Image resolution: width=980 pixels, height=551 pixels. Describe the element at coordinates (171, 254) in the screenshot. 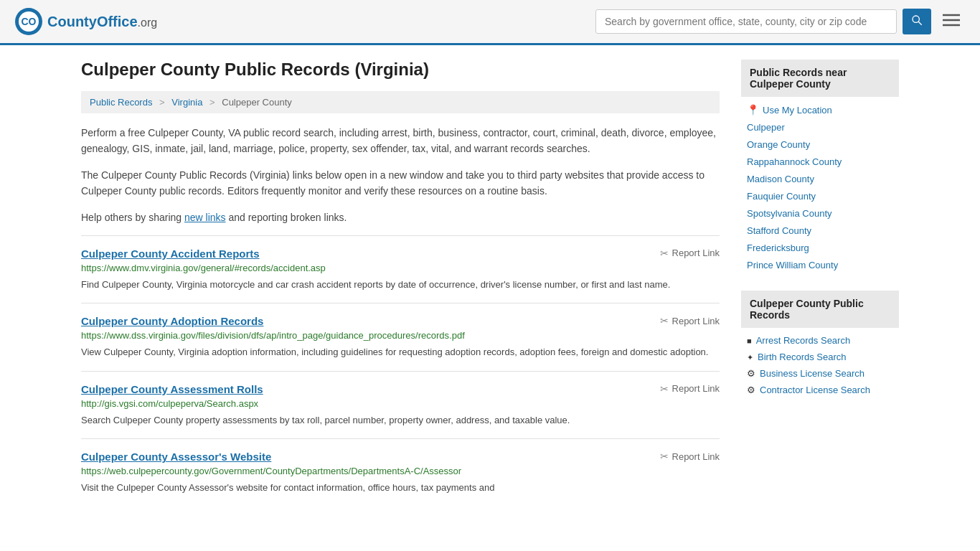

I see `record-title-0: Culpeper County Accident Reports` at that location.